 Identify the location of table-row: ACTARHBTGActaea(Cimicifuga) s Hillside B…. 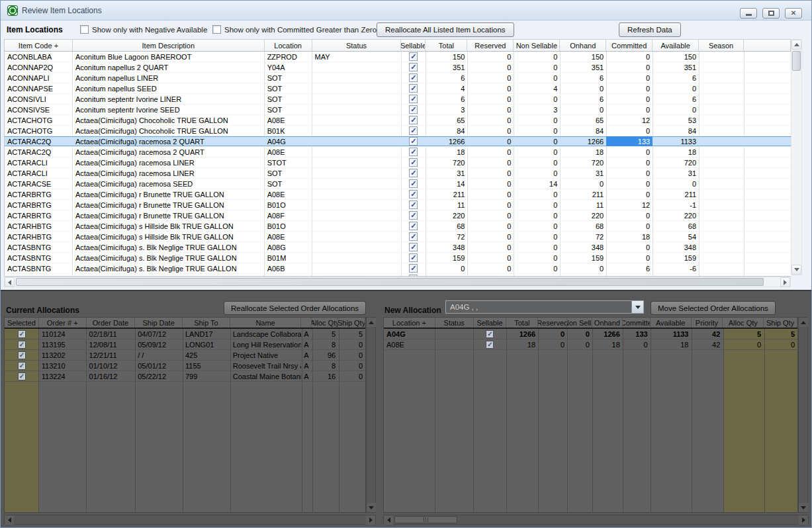
(398, 226).